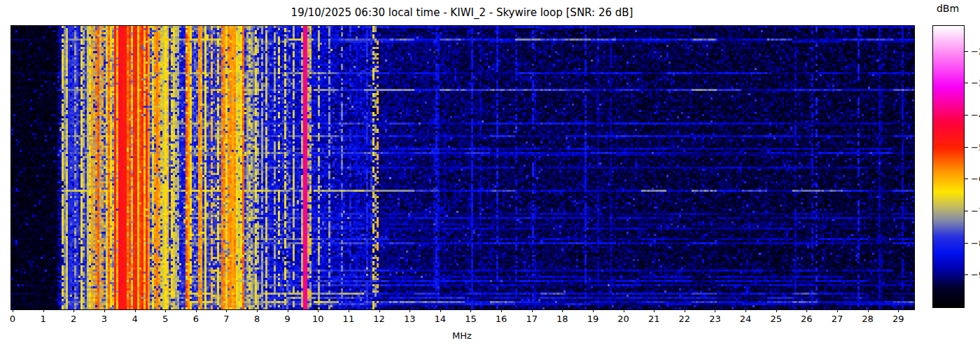 The image size is (980, 350). I want to click on colorbar-ticks: −20−30−40−50−60−70−80−90, so click(972, 166).